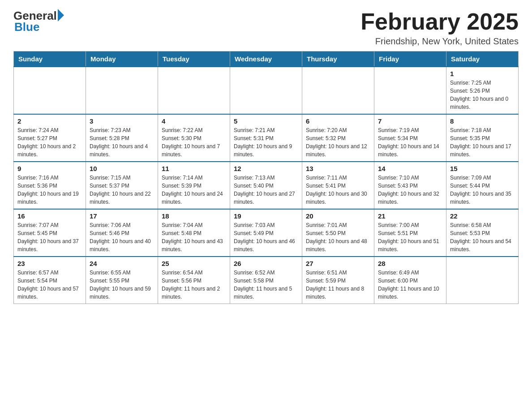 The height and width of the screenshot is (411, 532). What do you see at coordinates (266, 190) in the screenshot?
I see `day-info: Sunrise: 7:13 AM Sunset: 5:40 PM Dayligh…` at bounding box center [266, 190].